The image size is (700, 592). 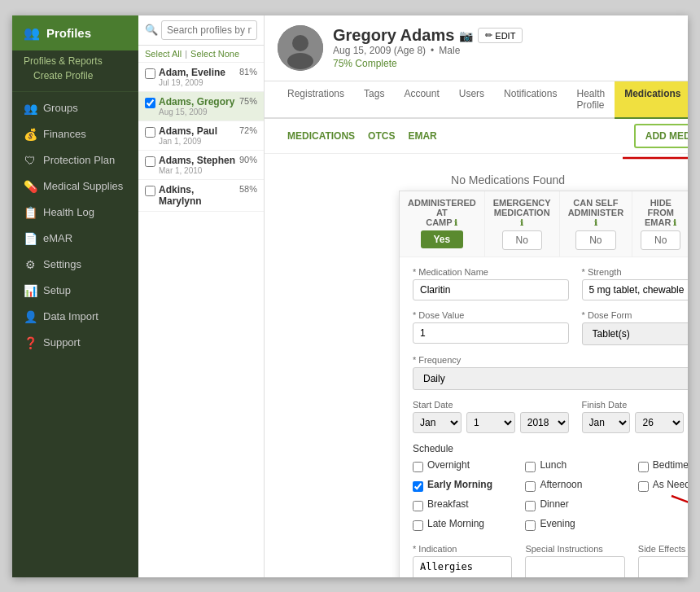 I want to click on schedule-empty, so click(x=663, y=506).